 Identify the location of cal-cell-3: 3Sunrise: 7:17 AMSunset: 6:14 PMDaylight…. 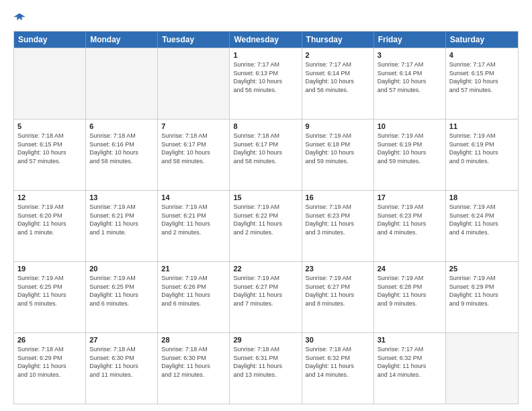
(410, 83).